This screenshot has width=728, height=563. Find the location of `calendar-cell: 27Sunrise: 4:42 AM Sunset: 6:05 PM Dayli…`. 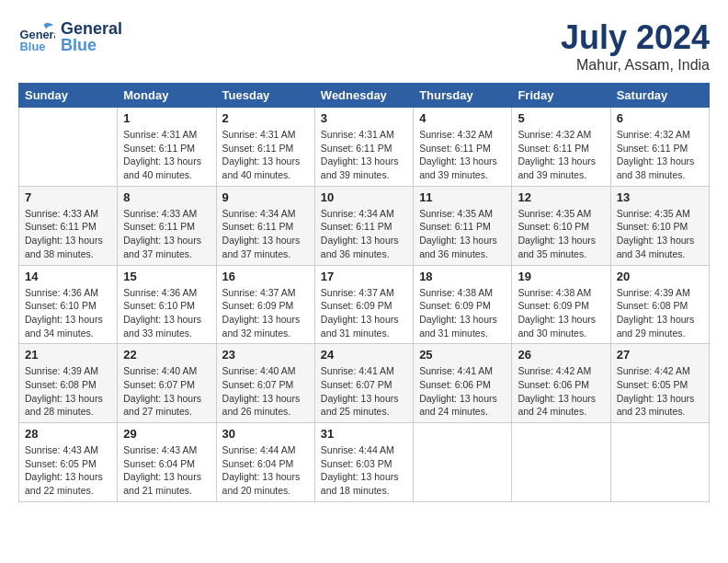

calendar-cell: 27Sunrise: 4:42 AM Sunset: 6:05 PM Dayli… is located at coordinates (660, 384).